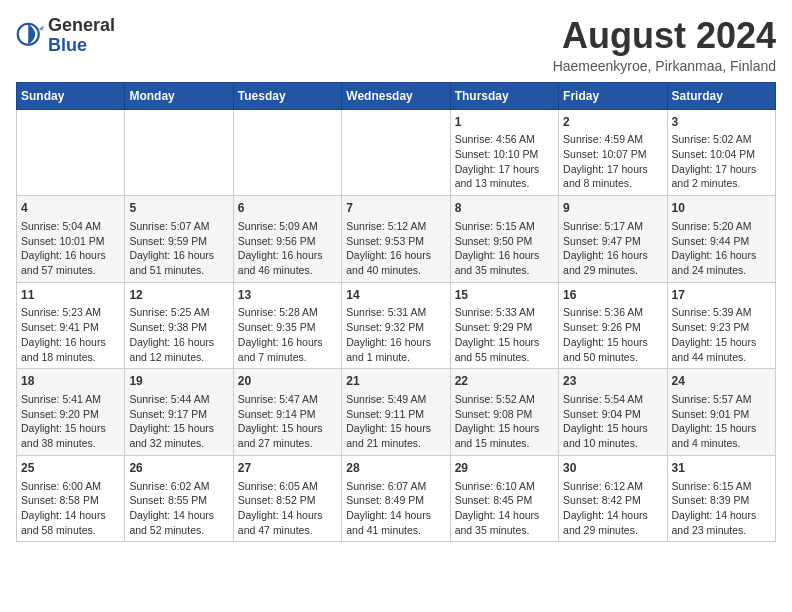  I want to click on day-info: and 27 minutes., so click(288, 444).